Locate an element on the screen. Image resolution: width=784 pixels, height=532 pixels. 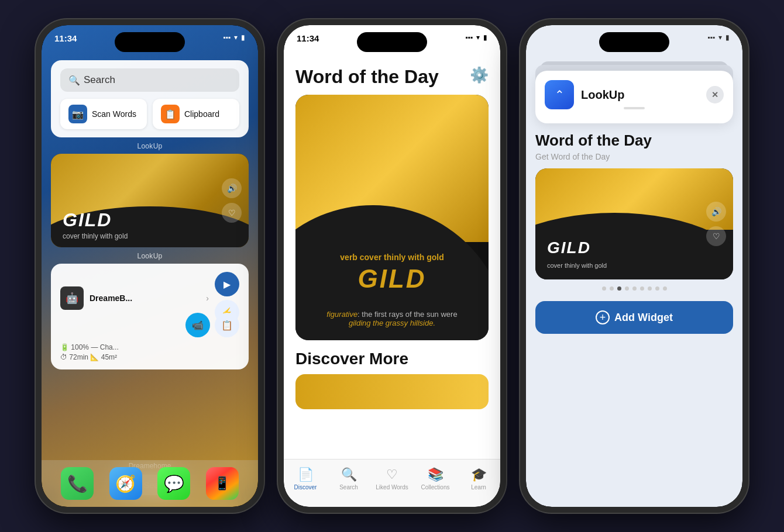
preview-card: GILD cover thinly with gold 🔊 ♡ is located at coordinates (634, 224).